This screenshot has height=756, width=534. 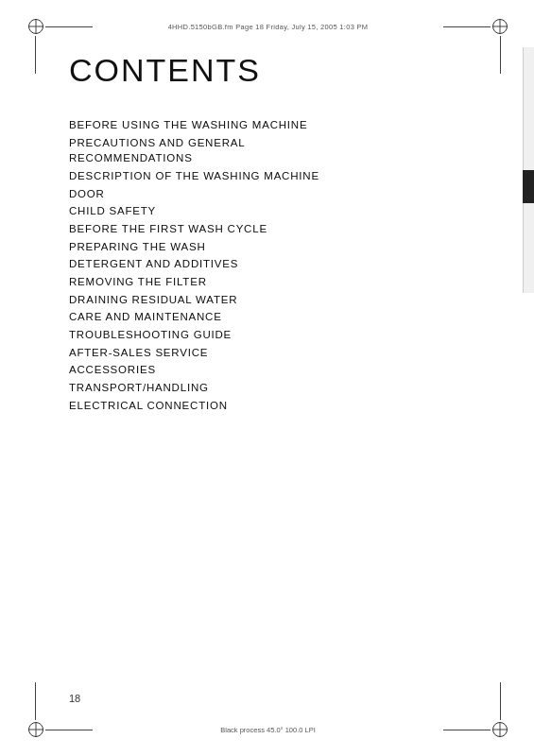 What do you see at coordinates (36, 701) in the screenshot?
I see `reg-line-bl-v` at bounding box center [36, 701].